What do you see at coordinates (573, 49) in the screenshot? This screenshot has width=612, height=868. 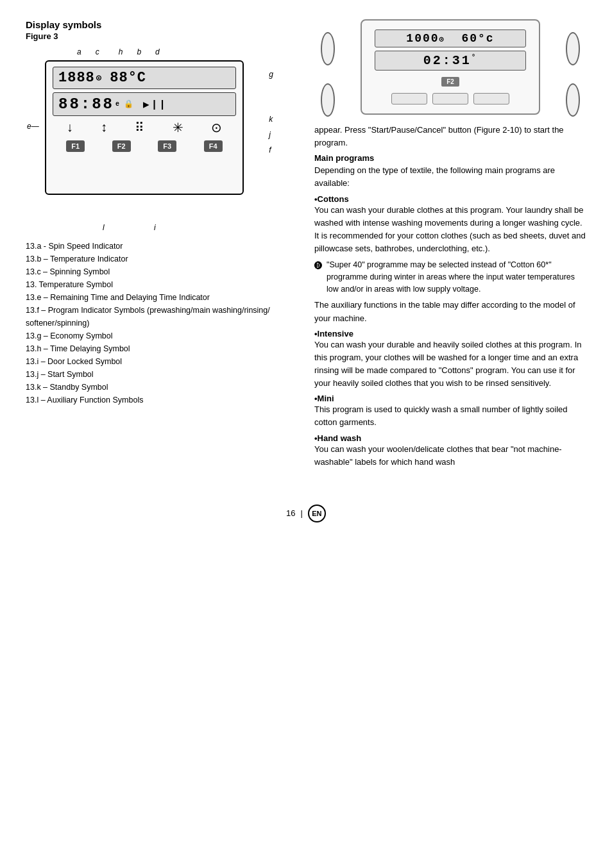 I see `oval-right-top` at bounding box center [573, 49].